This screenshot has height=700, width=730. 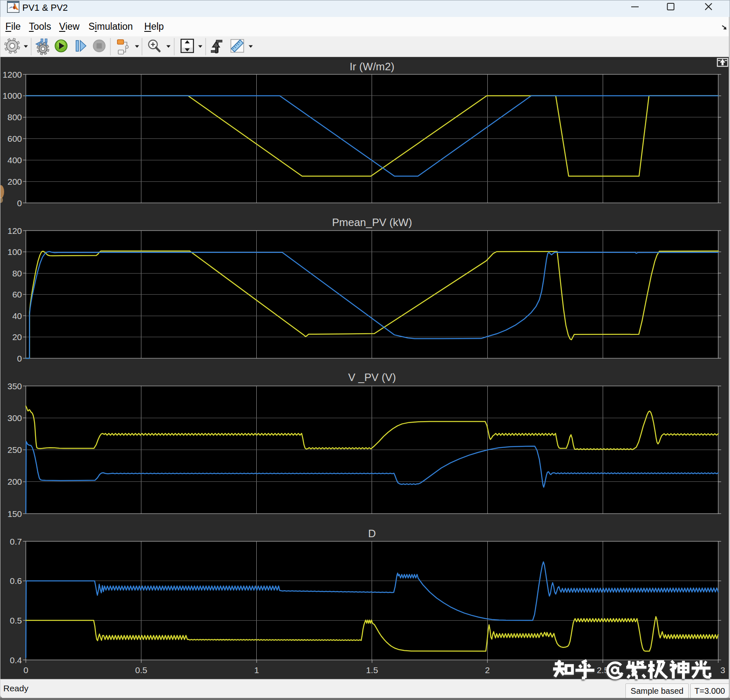 What do you see at coordinates (16, 660) in the screenshot?
I see `svg-text: 0.4` at bounding box center [16, 660].